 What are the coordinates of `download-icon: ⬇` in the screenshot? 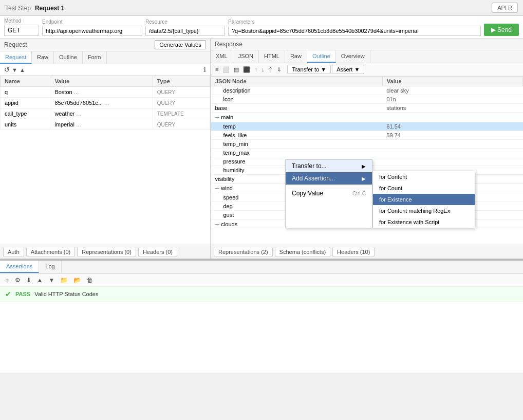 It's located at (29, 280).